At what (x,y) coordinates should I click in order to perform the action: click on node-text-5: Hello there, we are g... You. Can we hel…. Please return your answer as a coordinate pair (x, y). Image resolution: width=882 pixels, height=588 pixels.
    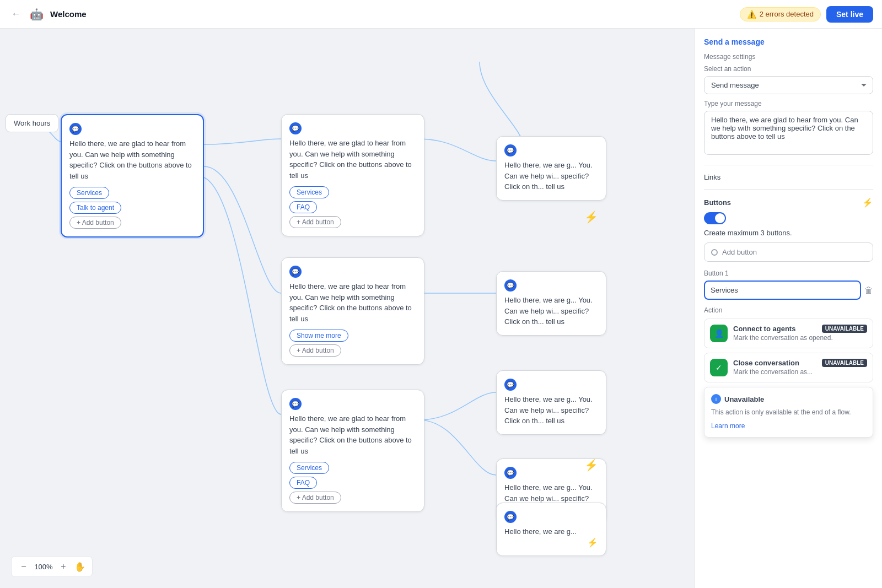
    Looking at the image, I should click on (551, 311).